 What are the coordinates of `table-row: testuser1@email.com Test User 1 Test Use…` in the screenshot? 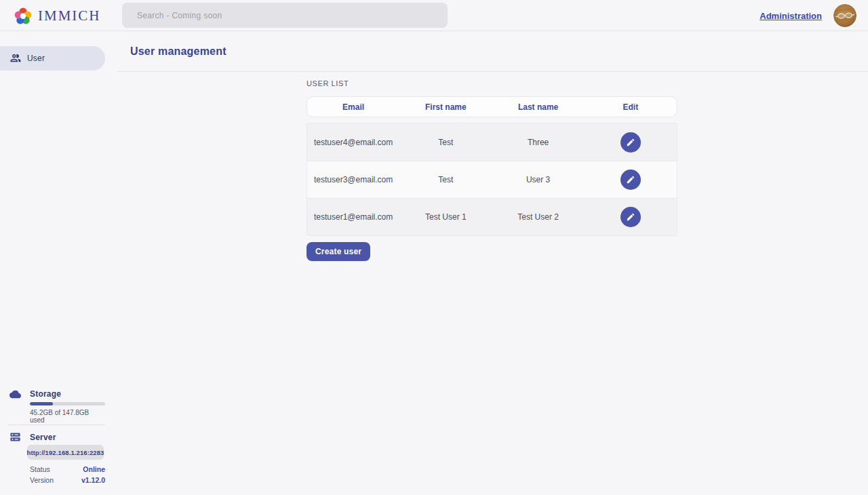 It's located at (492, 217).